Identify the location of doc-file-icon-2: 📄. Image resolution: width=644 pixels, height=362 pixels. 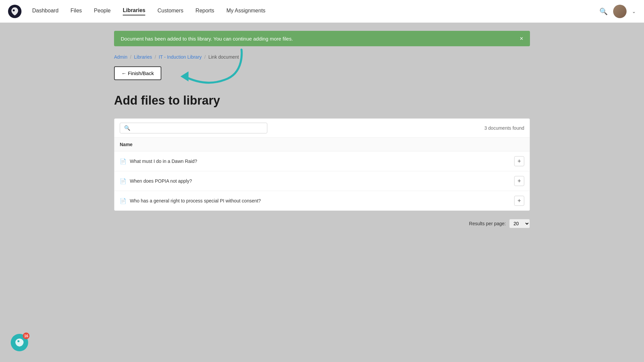
(123, 181).